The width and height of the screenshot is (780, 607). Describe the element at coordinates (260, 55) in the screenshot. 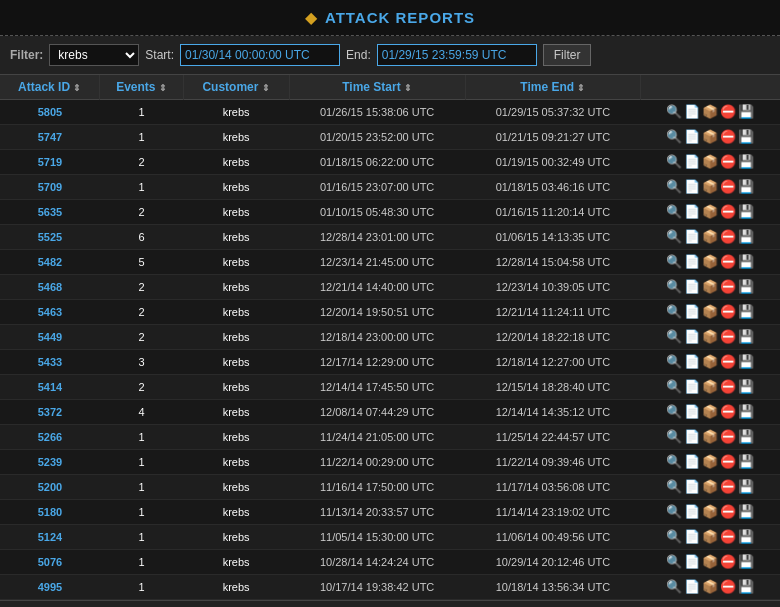

I see `start-date-input` at that location.